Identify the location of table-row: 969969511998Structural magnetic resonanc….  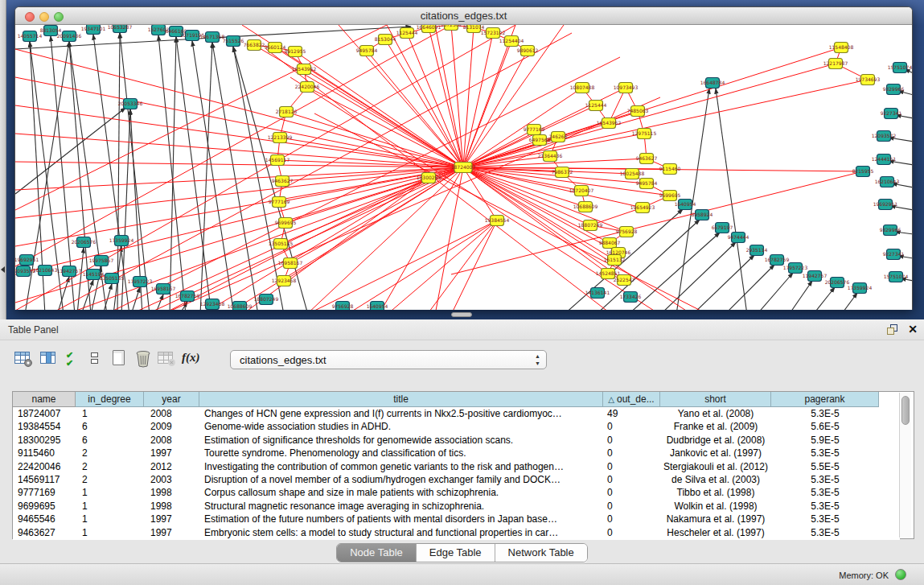
(457, 507).